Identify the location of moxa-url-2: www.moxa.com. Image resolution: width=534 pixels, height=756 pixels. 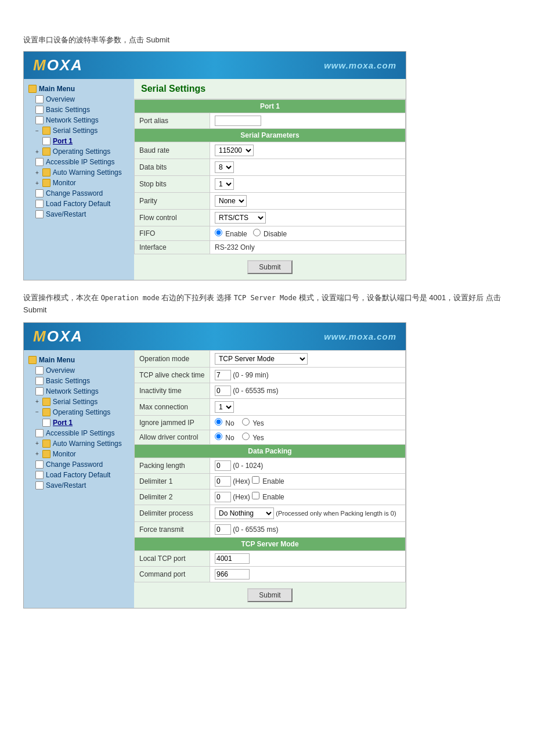
(360, 337).